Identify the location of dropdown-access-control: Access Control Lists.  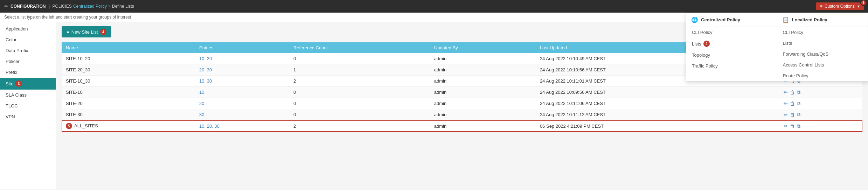
(823, 65).